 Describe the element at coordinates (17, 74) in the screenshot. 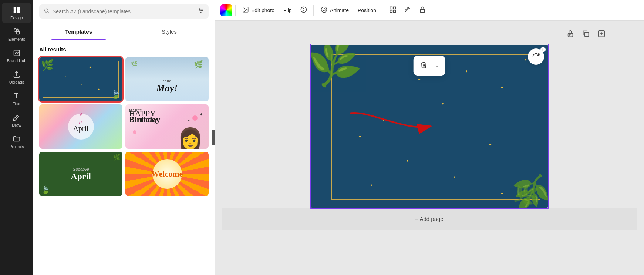

I see `uploads-icon` at that location.